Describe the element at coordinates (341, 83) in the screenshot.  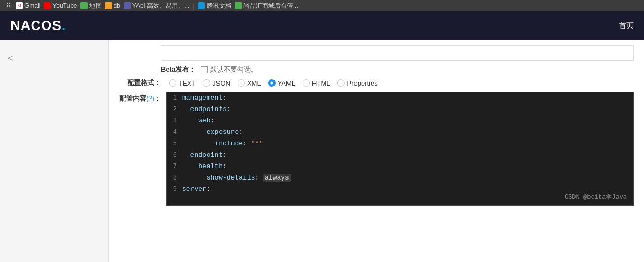
I see `radio-properties` at that location.